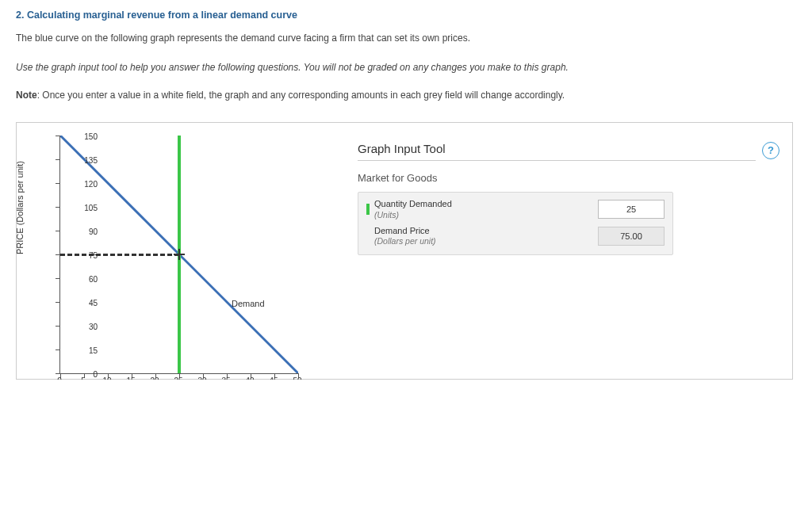 This screenshot has width=812, height=508. What do you see at coordinates (249, 378) in the screenshot?
I see `x-tick-label: 40` at bounding box center [249, 378].